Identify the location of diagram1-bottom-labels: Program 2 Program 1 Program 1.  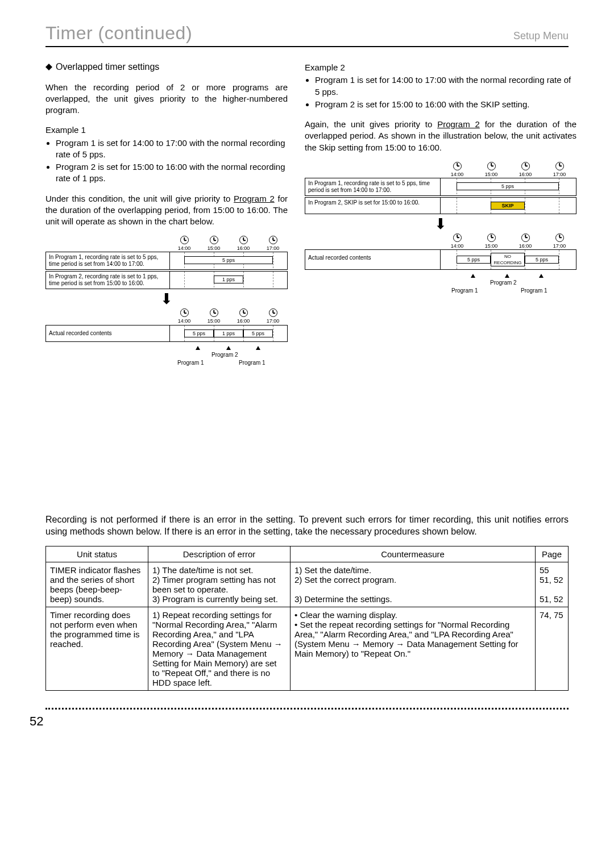
(167, 354).